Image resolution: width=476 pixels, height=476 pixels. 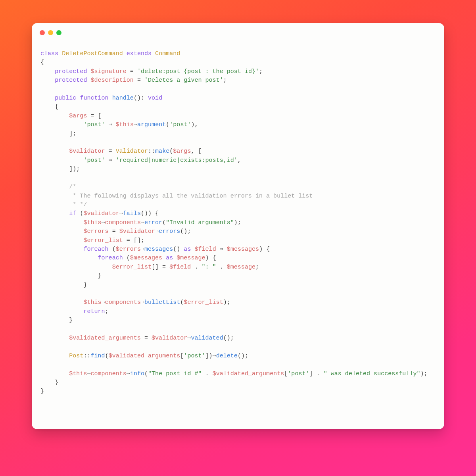 What do you see at coordinates (129, 374) in the screenshot?
I see `arrow12: →` at bounding box center [129, 374].